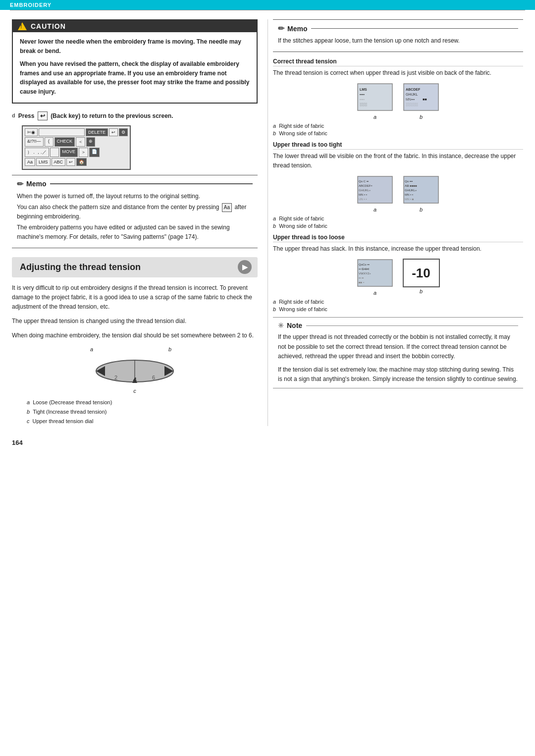 The width and height of the screenshot is (535, 756). Describe the element at coordinates (398, 249) in the screenshot. I see `too-loose-text: The upper thread has slack. In this inst…` at that location.